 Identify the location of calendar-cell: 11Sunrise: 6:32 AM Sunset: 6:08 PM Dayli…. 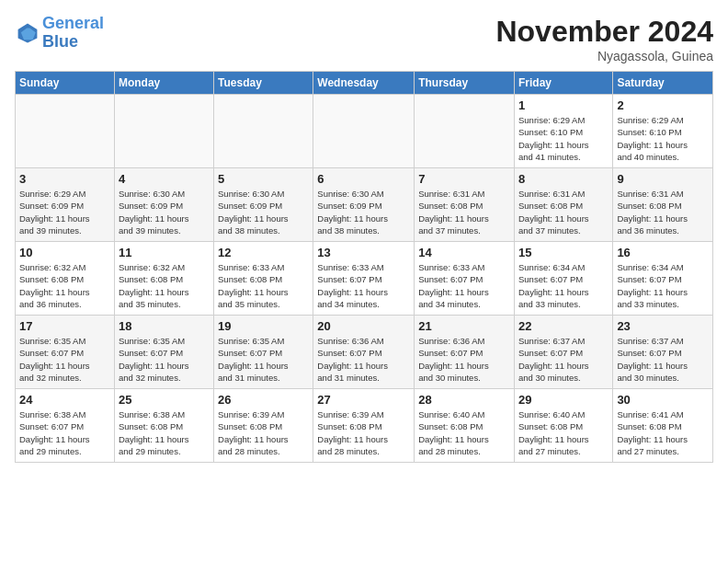
(164, 279).